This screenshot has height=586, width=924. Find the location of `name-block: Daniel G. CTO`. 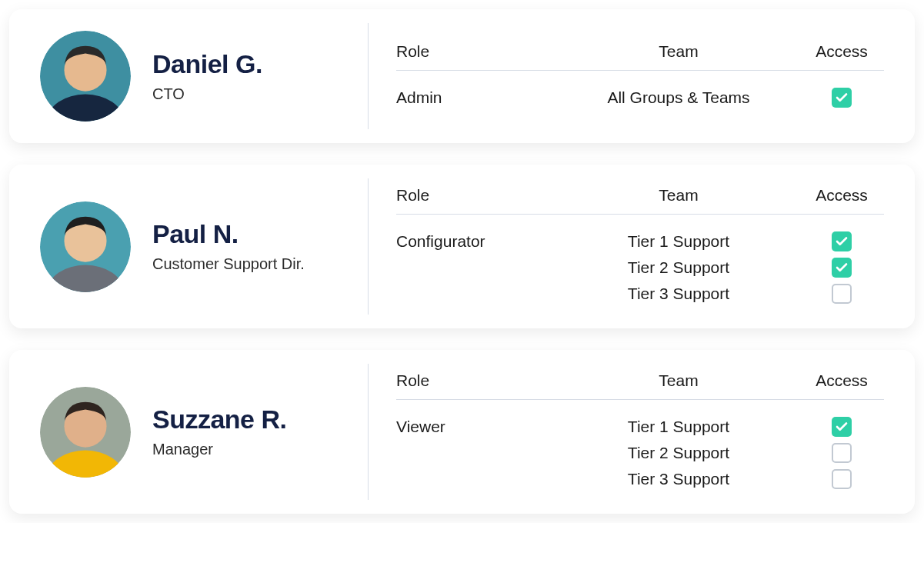

name-block: Daniel G. CTO is located at coordinates (208, 77).